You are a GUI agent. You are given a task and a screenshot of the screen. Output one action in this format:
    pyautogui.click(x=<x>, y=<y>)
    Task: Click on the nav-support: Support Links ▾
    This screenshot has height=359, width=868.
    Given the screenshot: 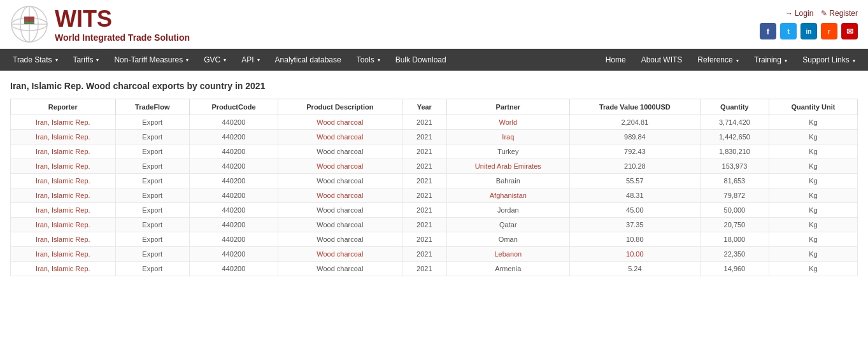 What is the action you would take?
    pyautogui.click(x=829, y=60)
    